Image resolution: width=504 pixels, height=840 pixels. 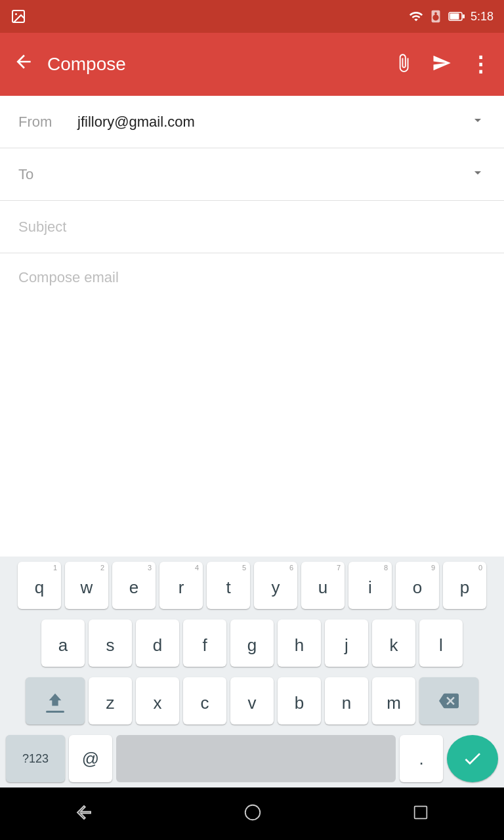 I want to click on key-u-num: 7, so click(x=339, y=568).